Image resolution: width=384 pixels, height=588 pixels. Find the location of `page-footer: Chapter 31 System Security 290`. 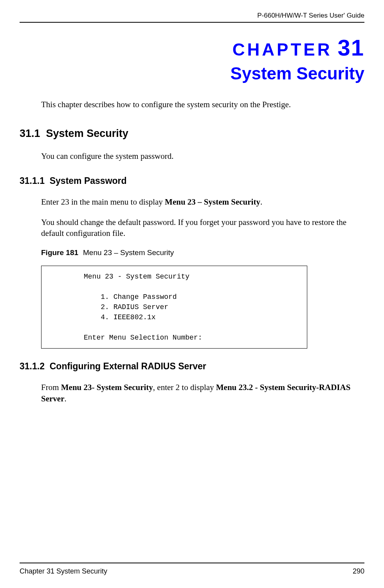

page-footer: Chapter 31 System Security 290 is located at coordinates (192, 569).